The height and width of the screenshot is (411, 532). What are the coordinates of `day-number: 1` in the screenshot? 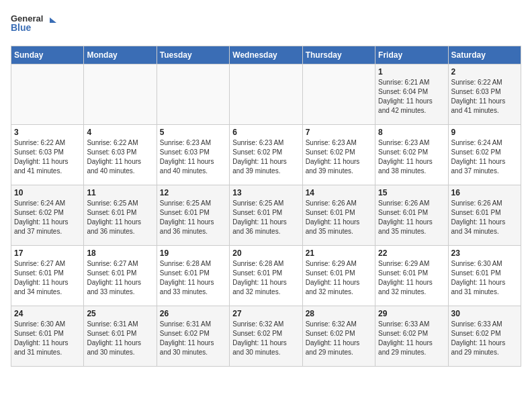 It's located at (411, 72).